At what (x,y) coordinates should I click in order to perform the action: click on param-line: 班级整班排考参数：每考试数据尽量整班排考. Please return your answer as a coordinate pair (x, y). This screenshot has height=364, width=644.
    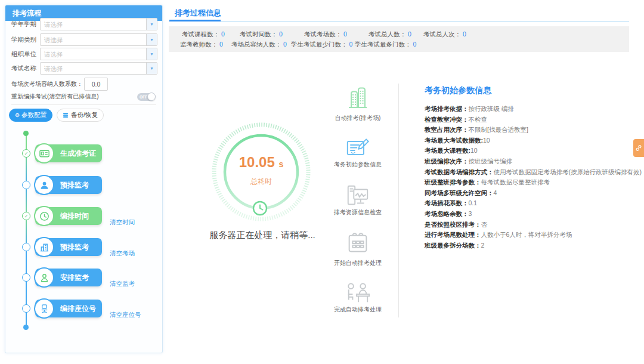
    Looking at the image, I should click on (529, 183).